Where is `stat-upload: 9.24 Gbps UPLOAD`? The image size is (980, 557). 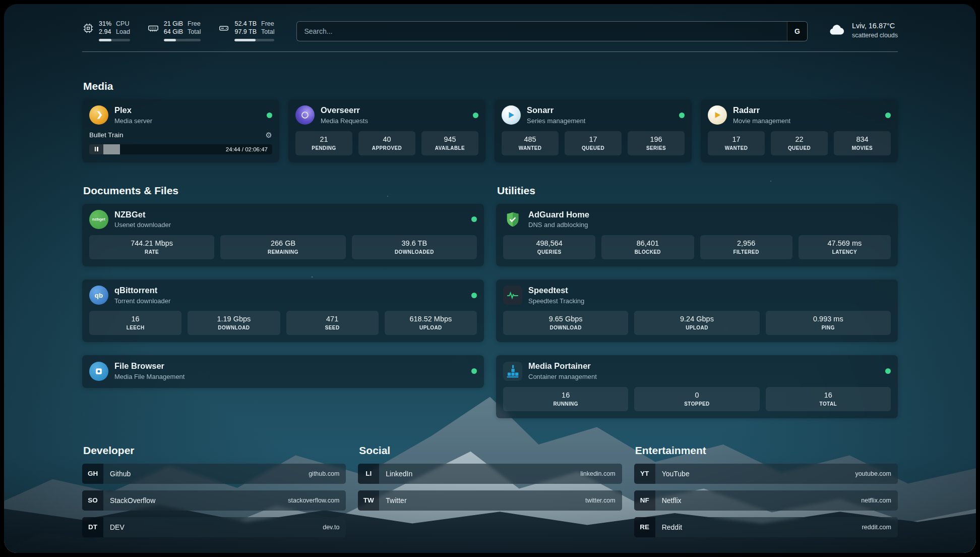 stat-upload: 9.24 Gbps UPLOAD is located at coordinates (697, 323).